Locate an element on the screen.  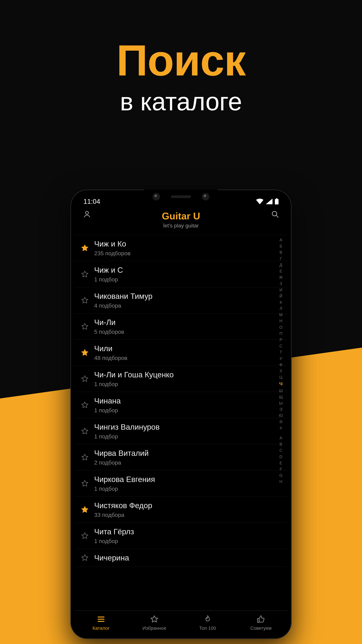
artist-name: Чиж и Ко is located at coordinates (187, 244).